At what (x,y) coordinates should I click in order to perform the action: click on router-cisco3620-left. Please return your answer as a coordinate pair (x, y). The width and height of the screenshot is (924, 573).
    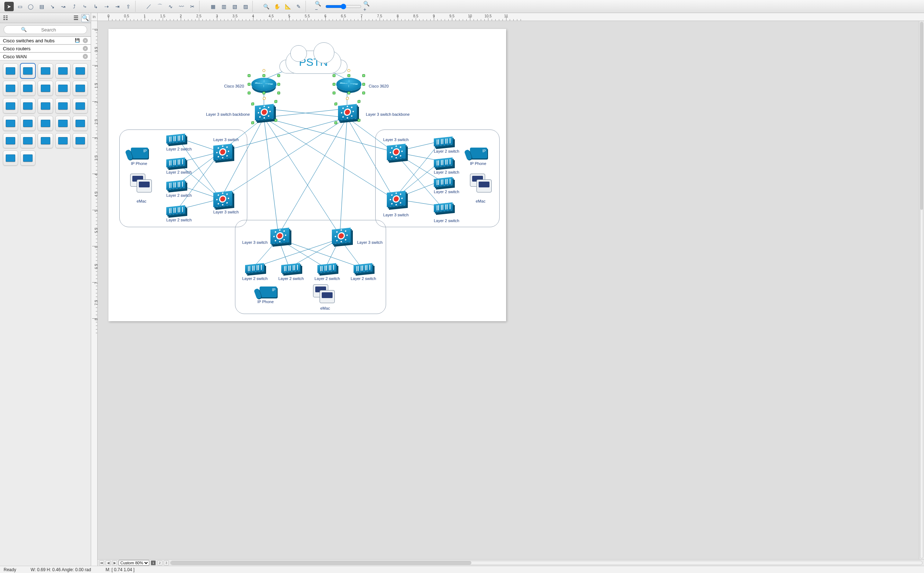
    Looking at the image, I should click on (264, 84).